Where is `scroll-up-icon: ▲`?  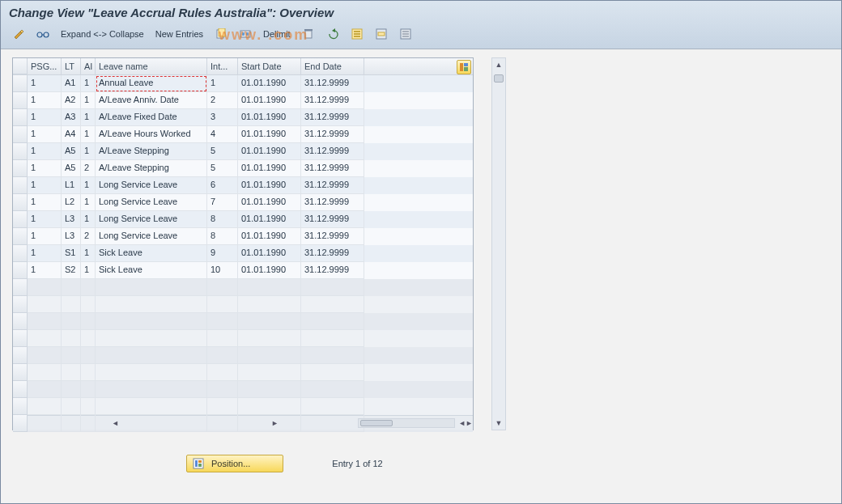 scroll-up-icon: ▲ is located at coordinates (499, 65).